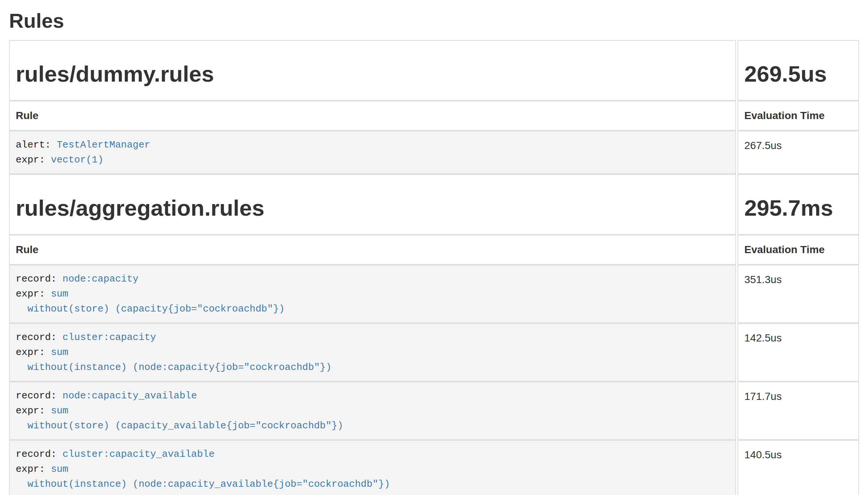 This screenshot has height=495, width=868. I want to click on rule-row: alert: TestAlertManager expr: vector(1) …, so click(434, 152).